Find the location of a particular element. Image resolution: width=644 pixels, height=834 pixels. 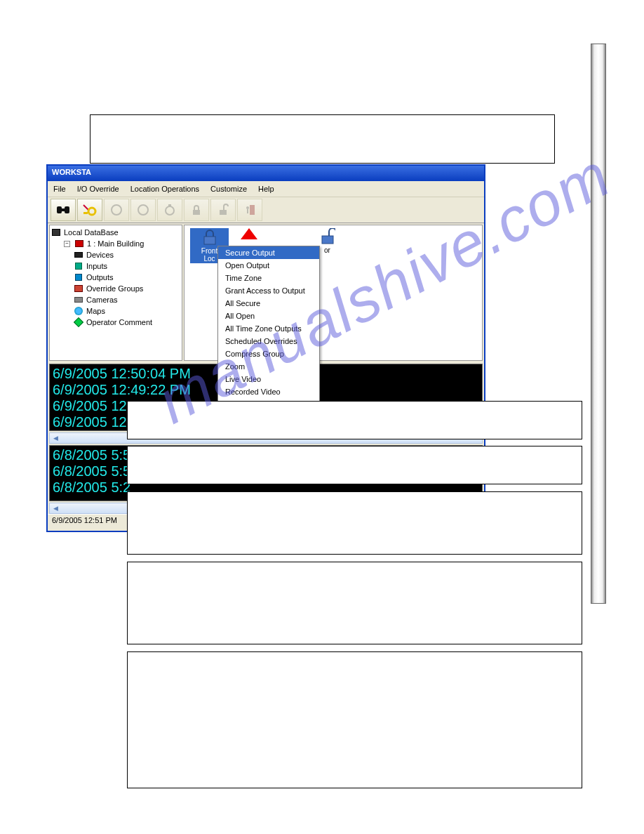

menu-item-all-secure: All Secure is located at coordinates (269, 303).